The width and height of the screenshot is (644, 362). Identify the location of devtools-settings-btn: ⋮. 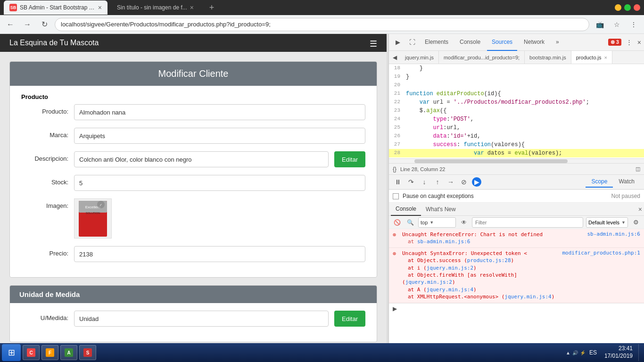
(629, 42).